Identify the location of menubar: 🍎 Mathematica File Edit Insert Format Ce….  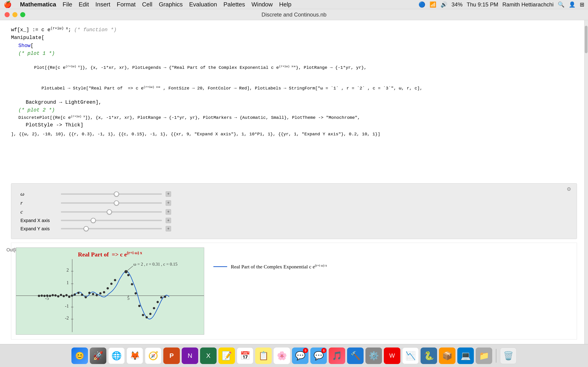
(294, 5).